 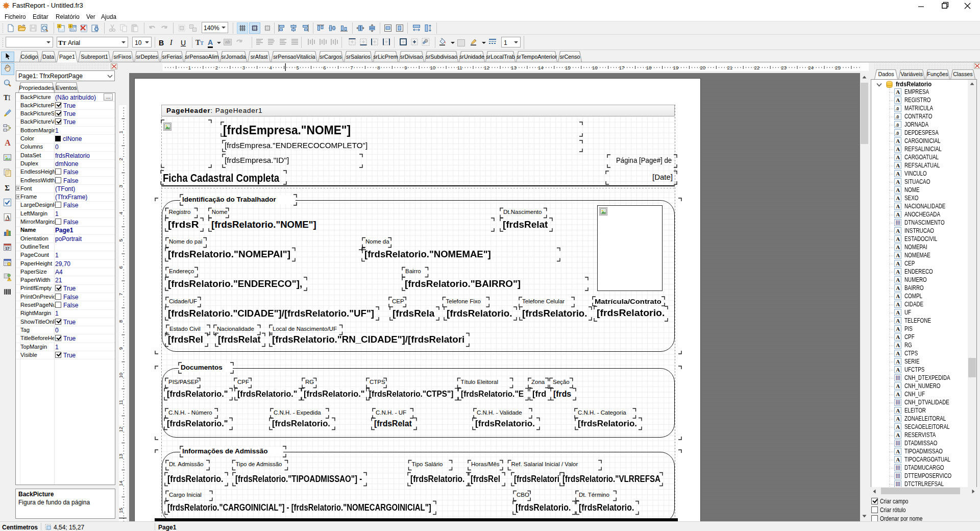 What do you see at coordinates (595, 67) in the screenshot?
I see `svg-text: 16` at bounding box center [595, 67].